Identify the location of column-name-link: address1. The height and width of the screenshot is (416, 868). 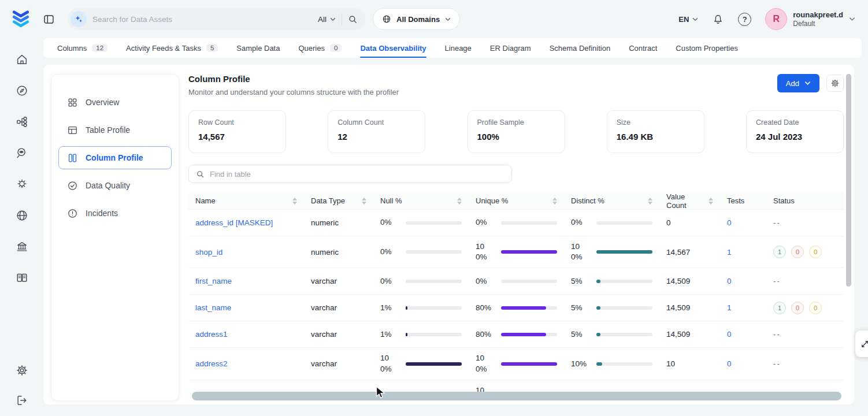
(212, 334).